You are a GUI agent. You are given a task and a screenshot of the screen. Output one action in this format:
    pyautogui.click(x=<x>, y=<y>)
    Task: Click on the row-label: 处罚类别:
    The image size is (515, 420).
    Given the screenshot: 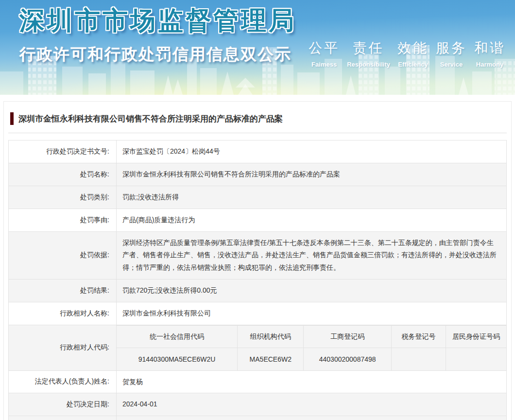 What is the action you would take?
    pyautogui.click(x=63, y=197)
    